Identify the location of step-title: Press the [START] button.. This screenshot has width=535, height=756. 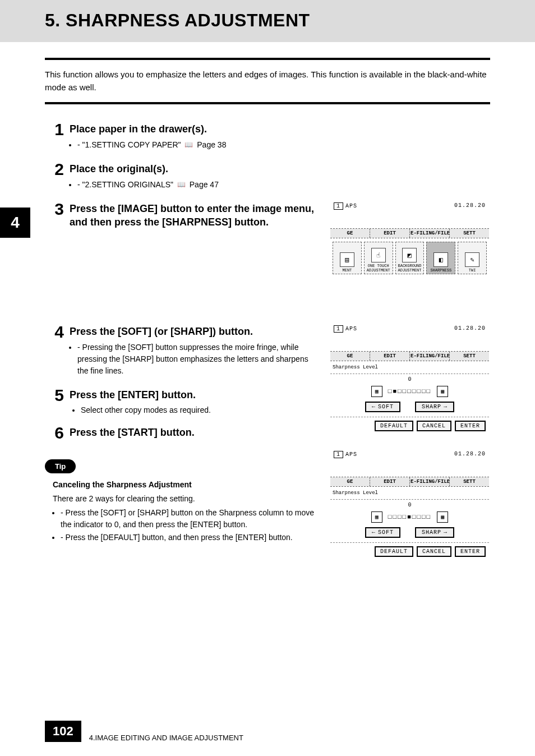
(195, 432).